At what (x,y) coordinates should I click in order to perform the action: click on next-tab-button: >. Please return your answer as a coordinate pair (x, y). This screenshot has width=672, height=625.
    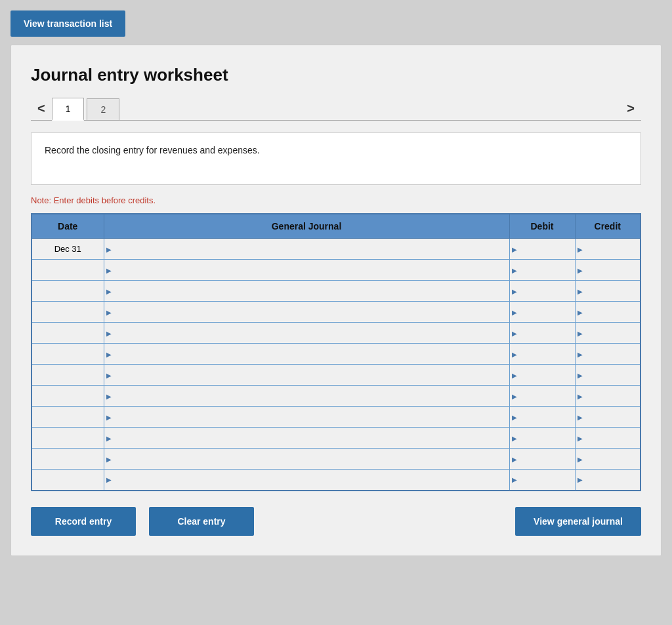
    Looking at the image, I should click on (631, 109).